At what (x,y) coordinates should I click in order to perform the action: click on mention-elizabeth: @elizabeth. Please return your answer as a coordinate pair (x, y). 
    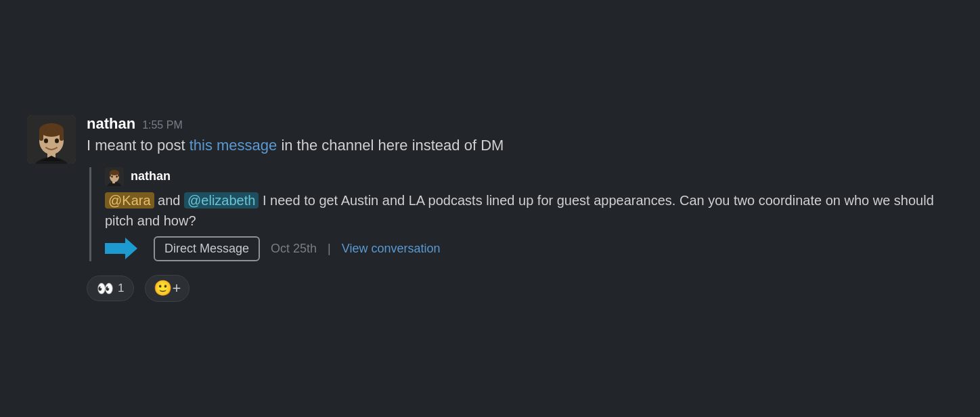
    Looking at the image, I should click on (221, 200).